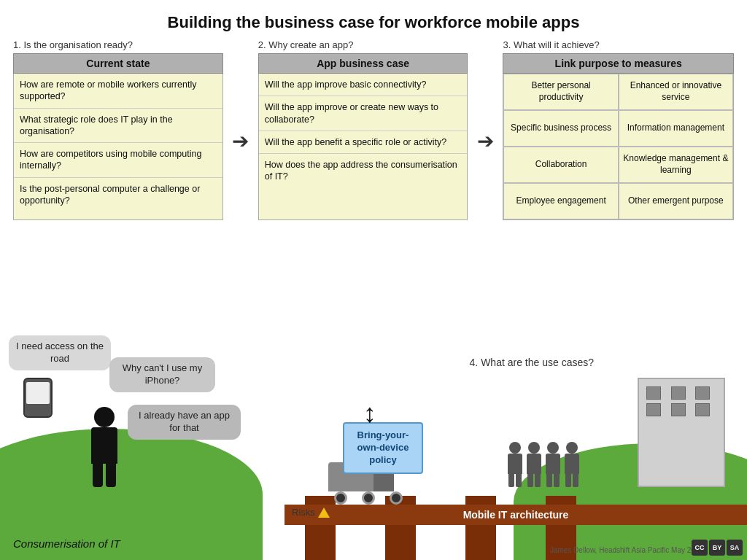 This screenshot has width=747, height=560. What do you see at coordinates (560, 128) in the screenshot?
I see `purpose-cell-3: Specific business process` at bounding box center [560, 128].